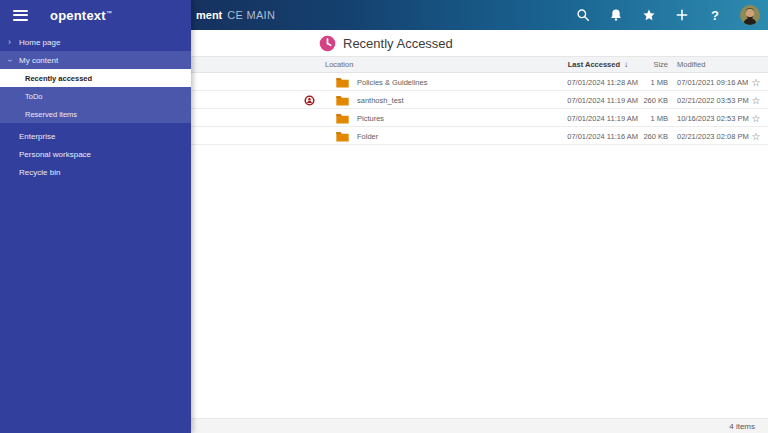 This screenshot has width=768, height=433. Describe the element at coordinates (339, 64) in the screenshot. I see `column-header-location: Location` at that location.